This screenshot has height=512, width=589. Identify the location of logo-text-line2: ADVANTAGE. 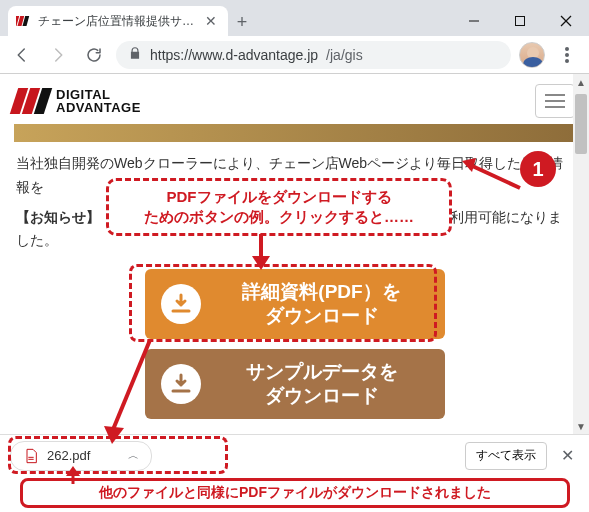
(98, 108).